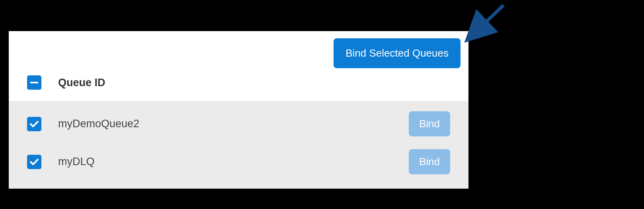 This screenshot has width=644, height=209. Describe the element at coordinates (397, 53) in the screenshot. I see `bind-selected-queues-button: Bind Selected Queues` at that location.